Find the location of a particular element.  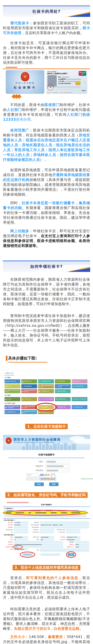

form-row-id: *身份证号： is located at coordinates (47, 466).